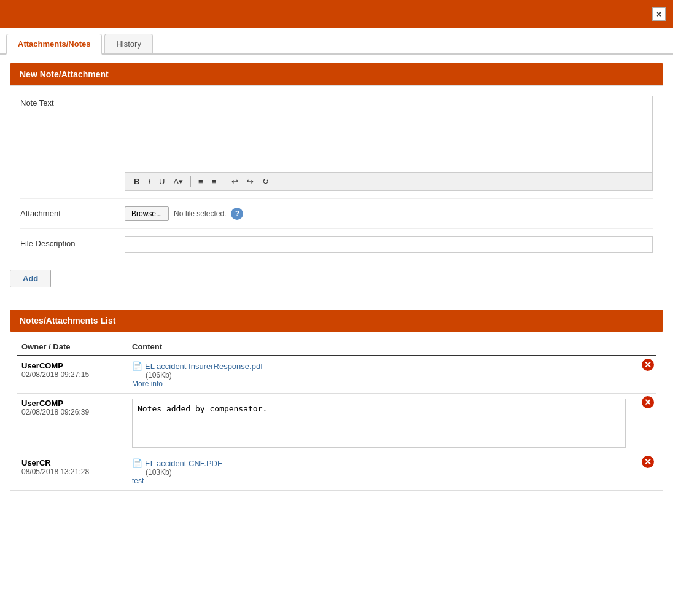  I want to click on add-btn-wrap: Add, so click(336, 280).